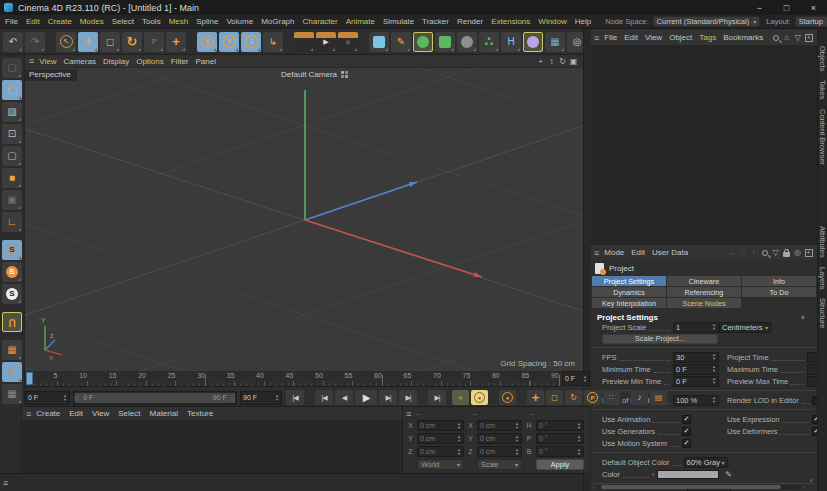  What do you see at coordinates (686, 420) in the screenshot?
I see `use-animation-checkbox: ✓` at bounding box center [686, 420].